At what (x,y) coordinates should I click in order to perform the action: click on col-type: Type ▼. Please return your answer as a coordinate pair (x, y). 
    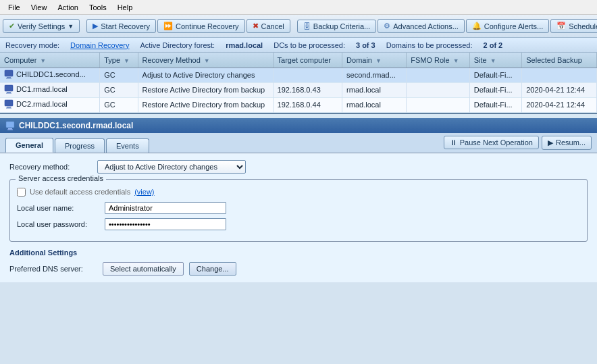
    Looking at the image, I should click on (119, 60).